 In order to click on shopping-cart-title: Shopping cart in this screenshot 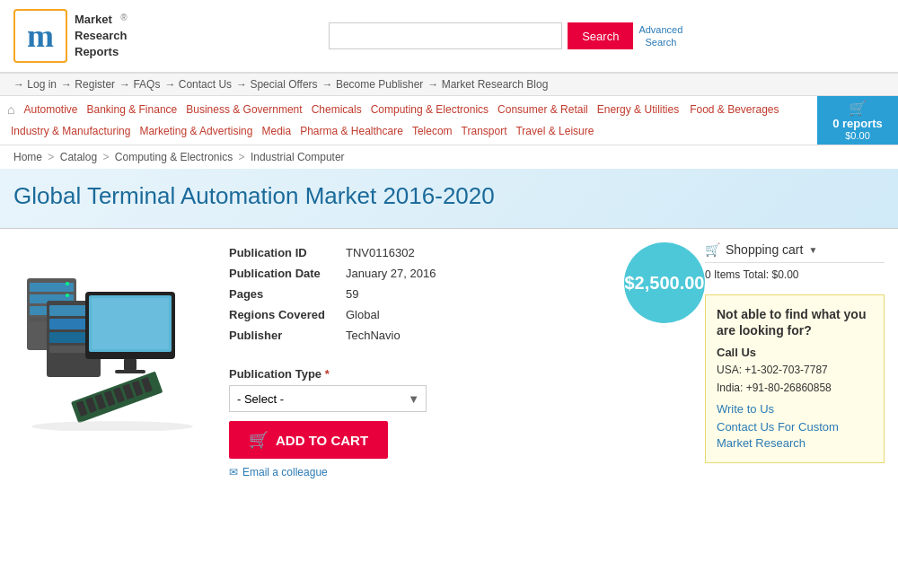, I will do `click(764, 250)`.